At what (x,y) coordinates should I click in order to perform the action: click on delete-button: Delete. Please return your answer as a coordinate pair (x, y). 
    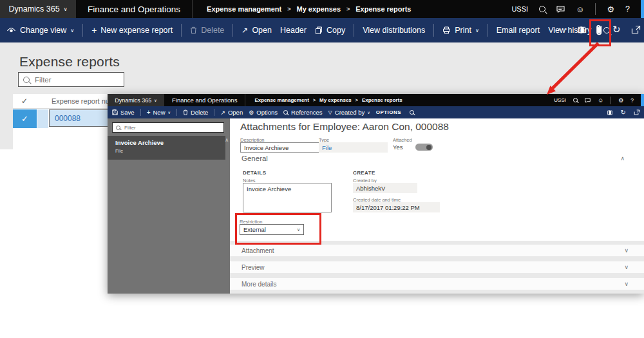
    Looking at the image, I should click on (207, 30).